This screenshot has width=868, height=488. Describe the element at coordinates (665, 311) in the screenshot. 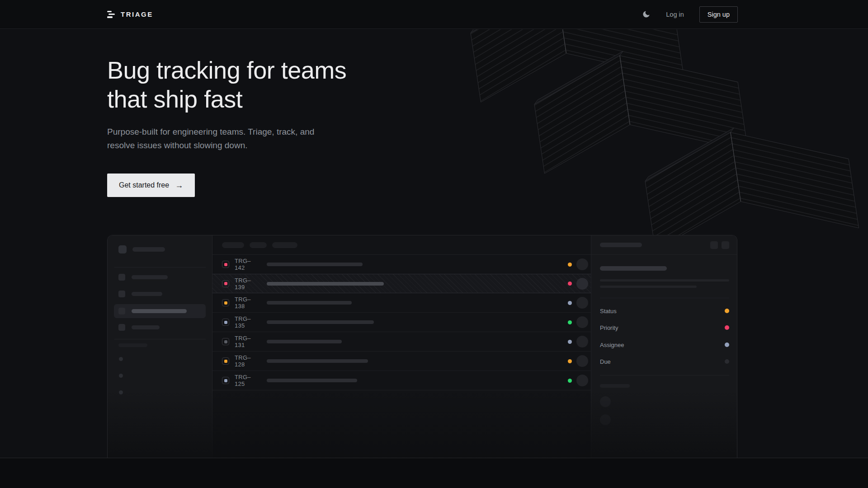

I see `detail-field-status: Status` at that location.